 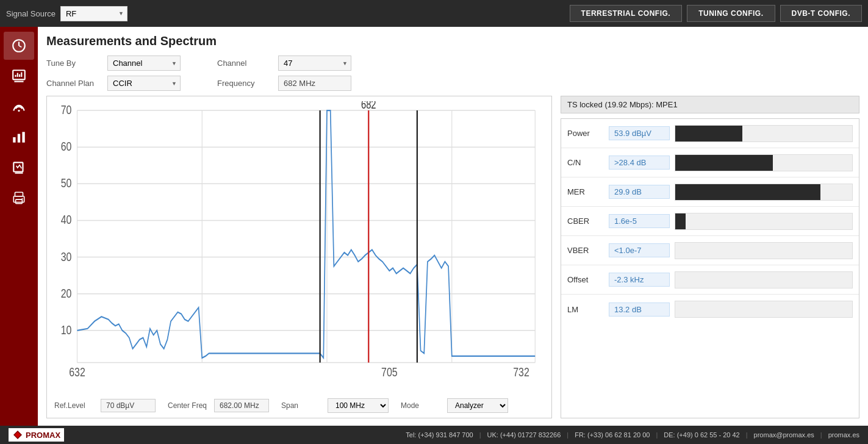 I want to click on channel-wrapper: 47, so click(x=315, y=63).